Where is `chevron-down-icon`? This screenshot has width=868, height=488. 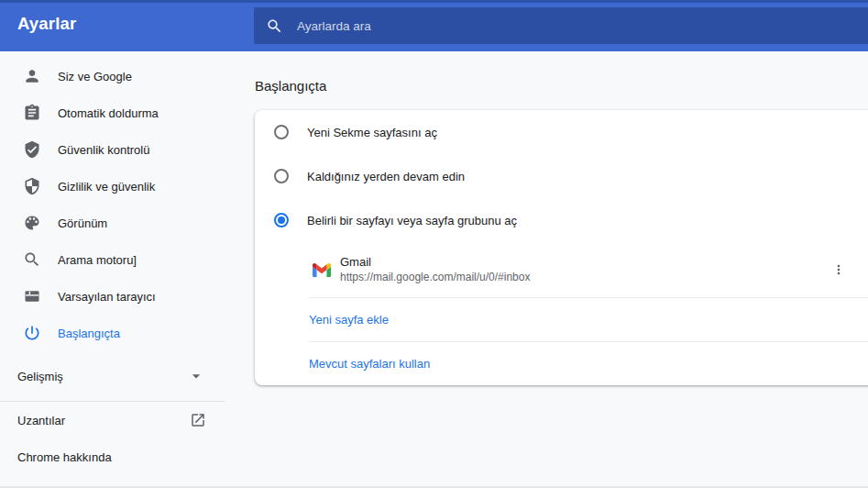 chevron-down-icon is located at coordinates (196, 376).